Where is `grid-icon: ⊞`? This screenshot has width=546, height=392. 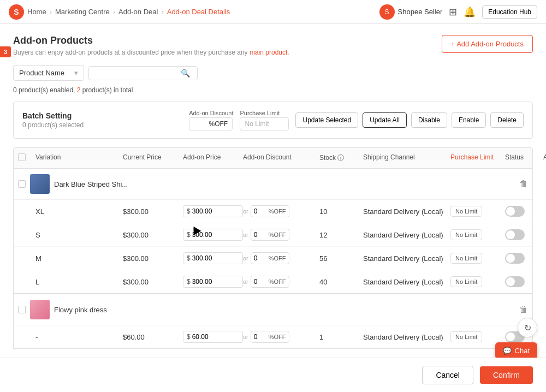 grid-icon: ⊞ is located at coordinates (453, 12).